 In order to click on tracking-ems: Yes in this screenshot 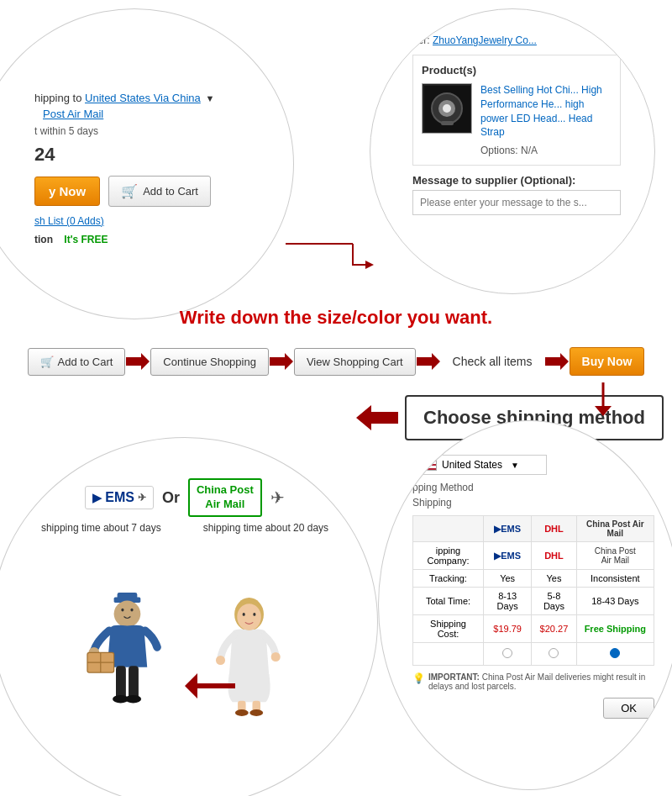, I will do `click(507, 578)`.